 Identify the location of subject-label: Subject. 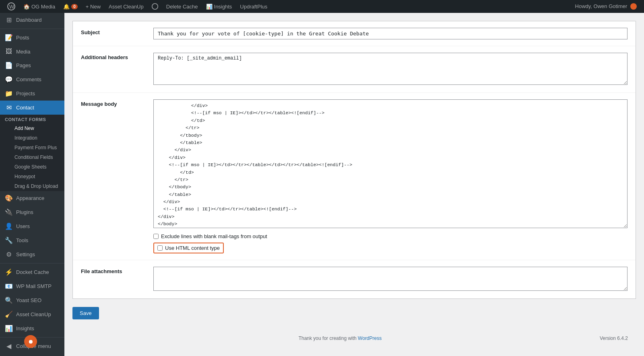
(113, 31).